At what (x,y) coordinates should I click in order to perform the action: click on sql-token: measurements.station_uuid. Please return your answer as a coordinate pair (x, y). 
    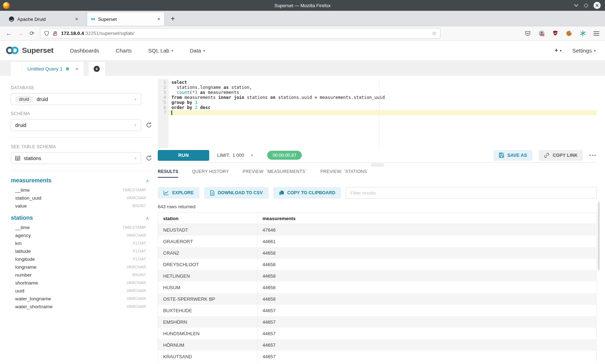
    Looking at the image, I should click on (351, 97).